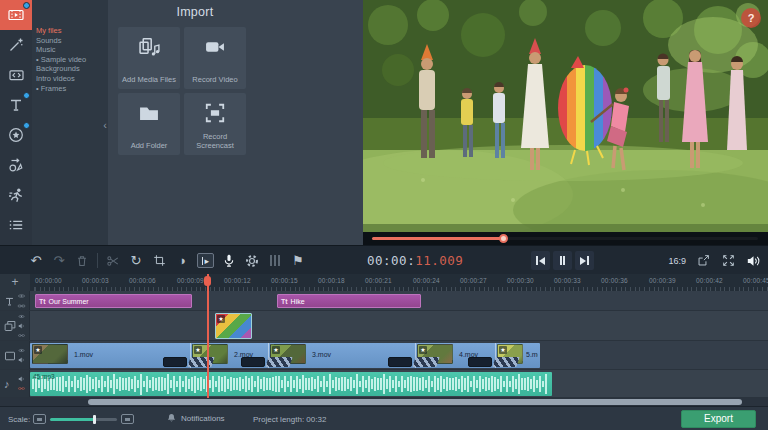 The width and height of the screenshot is (768, 430). I want to click on record-video-label: Record Video, so click(214, 80).